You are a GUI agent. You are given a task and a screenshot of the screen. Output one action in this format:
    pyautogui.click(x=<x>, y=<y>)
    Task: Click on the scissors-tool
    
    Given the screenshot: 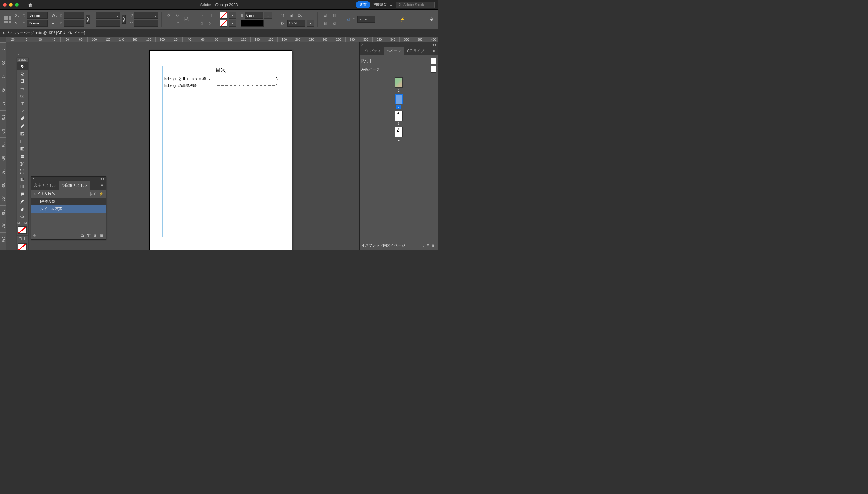 What is the action you would take?
    pyautogui.click(x=22, y=164)
    